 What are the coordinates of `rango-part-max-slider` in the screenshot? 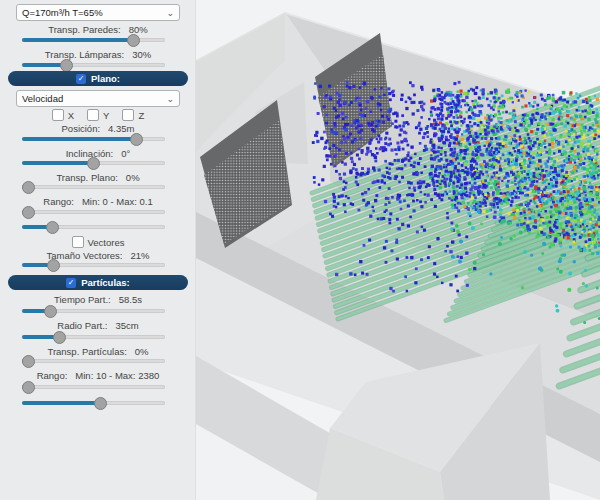 It's located at (94, 404).